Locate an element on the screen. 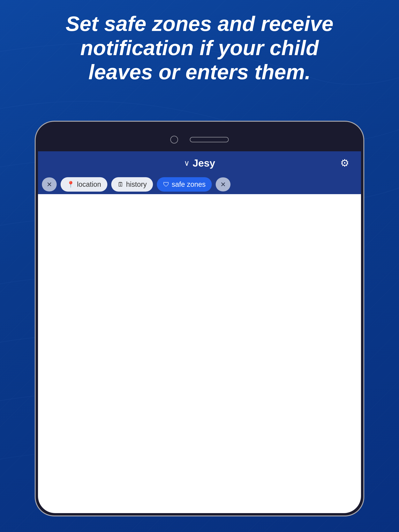  app-header: ∨ Jesy ⚙ is located at coordinates (200, 163).